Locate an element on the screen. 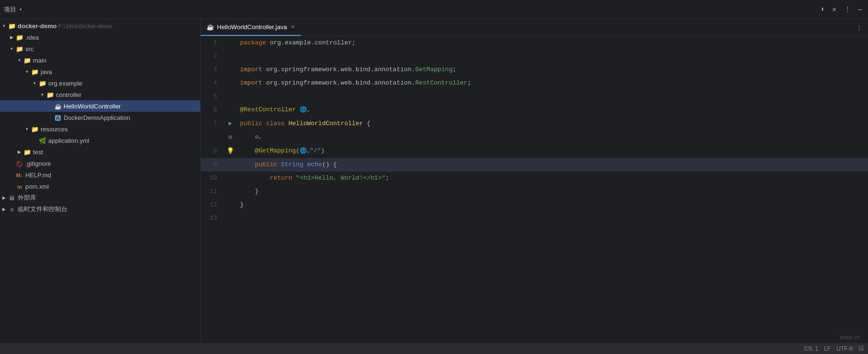 This screenshot has width=868, height=354. tree-label-HELP-md: HELP.md is located at coordinates (38, 175).